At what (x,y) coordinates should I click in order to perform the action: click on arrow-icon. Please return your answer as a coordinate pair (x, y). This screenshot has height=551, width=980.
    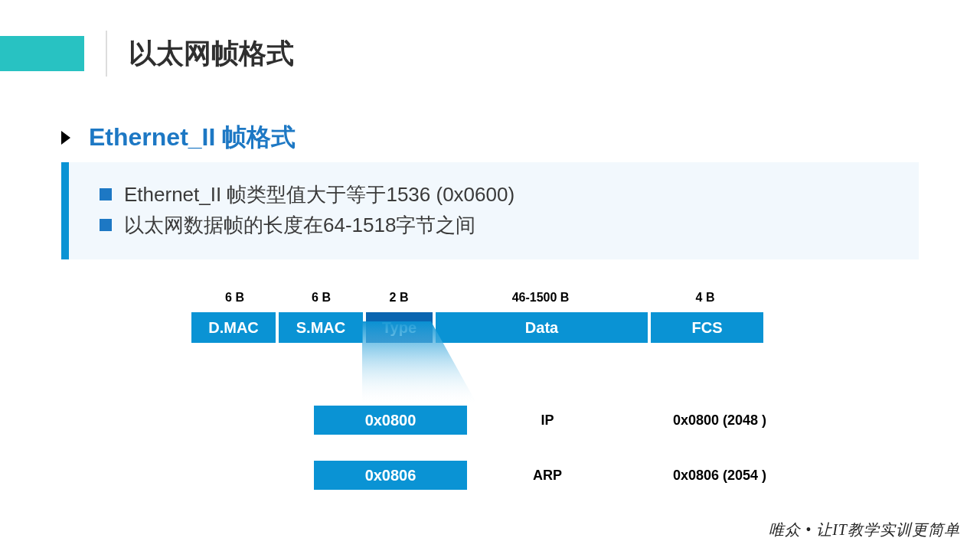
    Looking at the image, I should click on (66, 138).